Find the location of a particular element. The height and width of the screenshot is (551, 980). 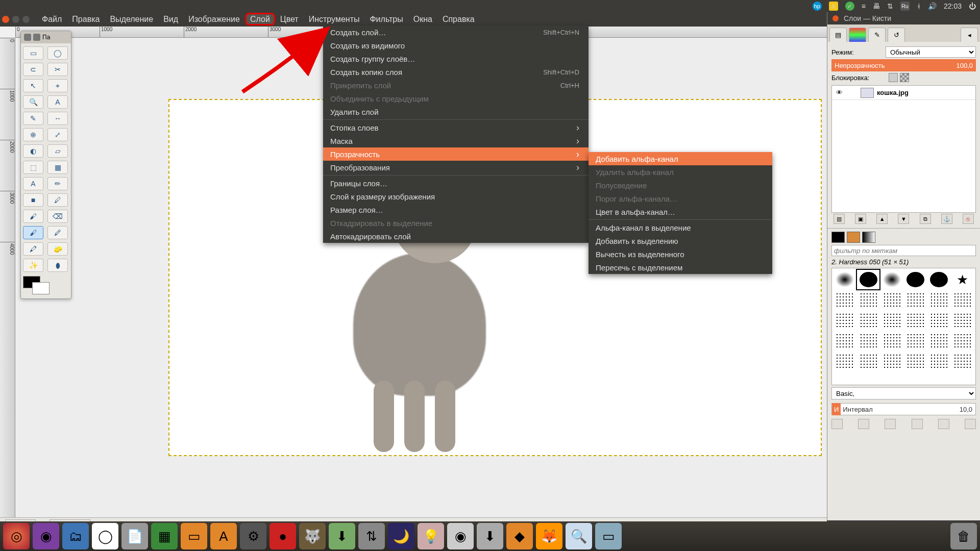

tab-paths: ✎ is located at coordinates (877, 35).